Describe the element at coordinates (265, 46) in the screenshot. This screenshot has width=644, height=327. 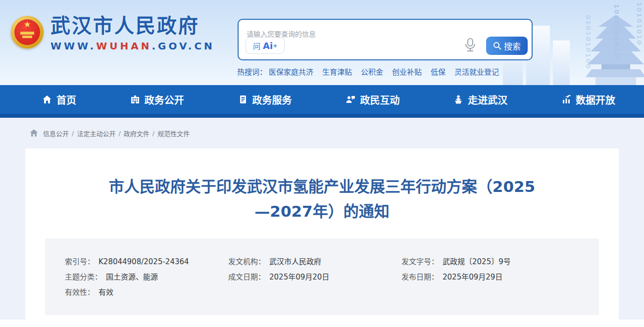
I see `ask-ai-button: 问Ai+` at that location.